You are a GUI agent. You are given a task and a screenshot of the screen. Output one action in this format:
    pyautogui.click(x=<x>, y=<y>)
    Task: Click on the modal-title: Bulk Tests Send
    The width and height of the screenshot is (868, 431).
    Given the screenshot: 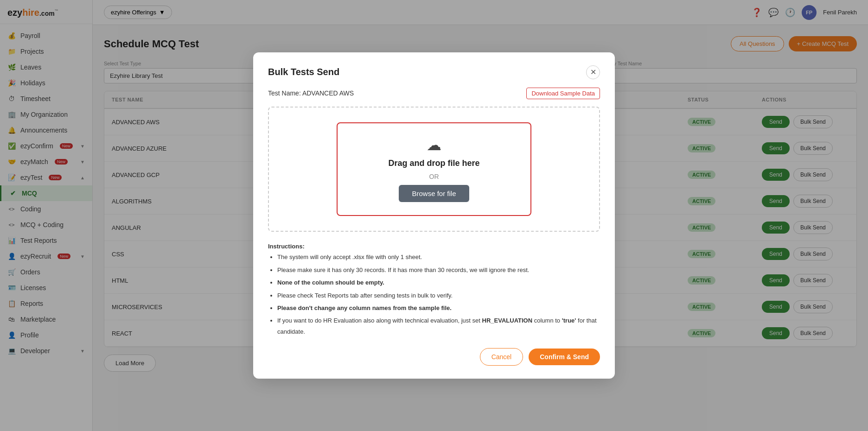 What is the action you would take?
    pyautogui.click(x=304, y=72)
    